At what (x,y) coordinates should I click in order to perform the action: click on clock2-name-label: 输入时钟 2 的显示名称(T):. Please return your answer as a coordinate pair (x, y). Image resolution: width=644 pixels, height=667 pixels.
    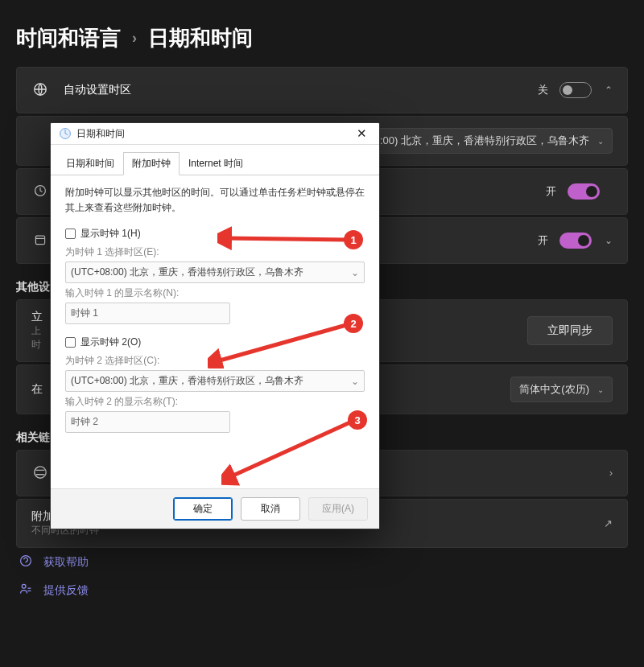
    Looking at the image, I should click on (215, 402).